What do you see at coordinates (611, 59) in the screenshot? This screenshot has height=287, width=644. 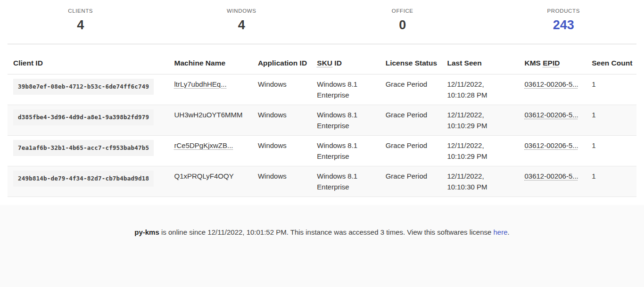 I see `column-header: Seen Count` at bounding box center [611, 59].